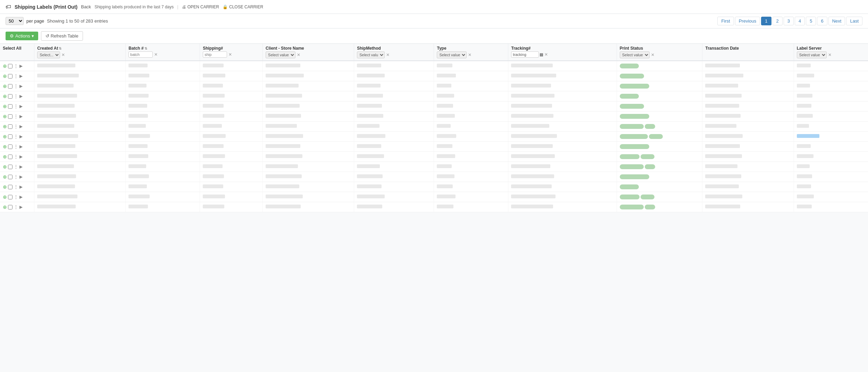  Describe the element at coordinates (525, 55) in the screenshot. I see `tracking-filter-input` at that location.